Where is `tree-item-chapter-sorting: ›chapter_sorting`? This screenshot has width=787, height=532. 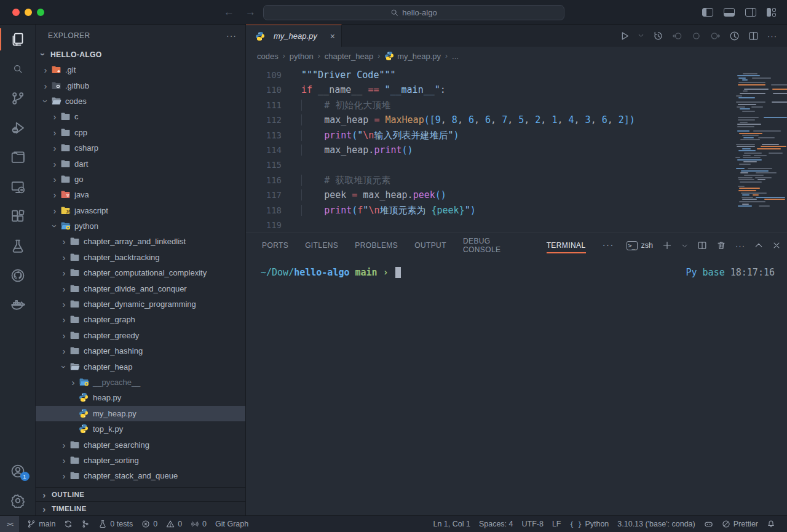
tree-item-chapter-sorting: ›chapter_sorting is located at coordinates (140, 460).